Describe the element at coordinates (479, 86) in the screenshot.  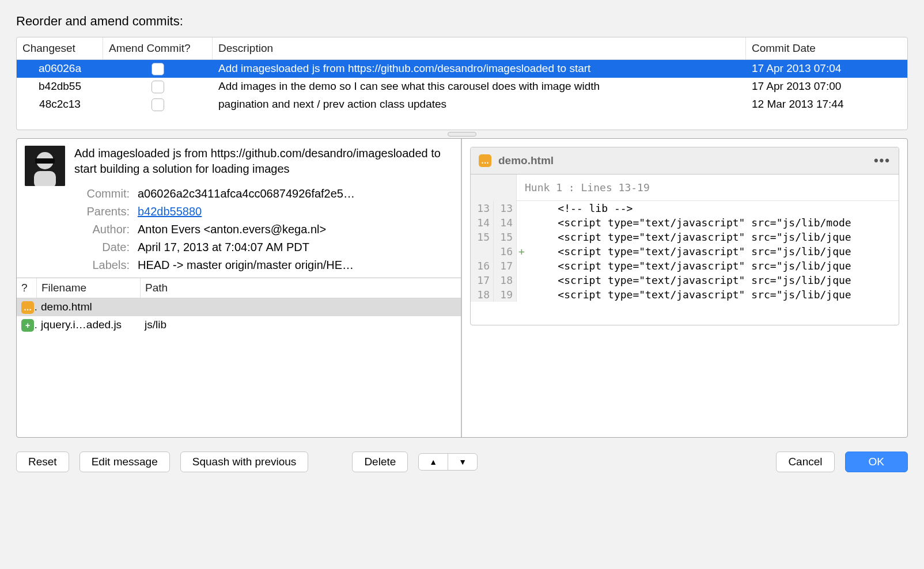
I see `cell-description: Add images in the demo so I can see what…` at that location.